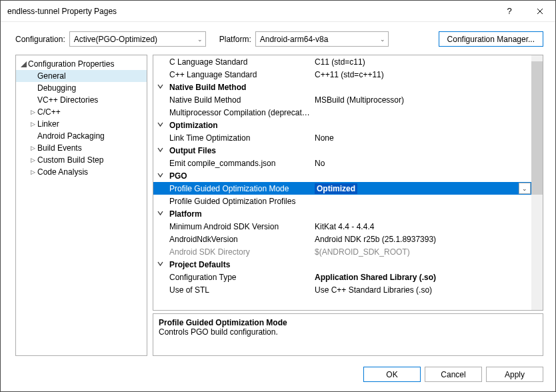 The width and height of the screenshot is (556, 392). I want to click on property-row: Output Files, so click(343, 151).